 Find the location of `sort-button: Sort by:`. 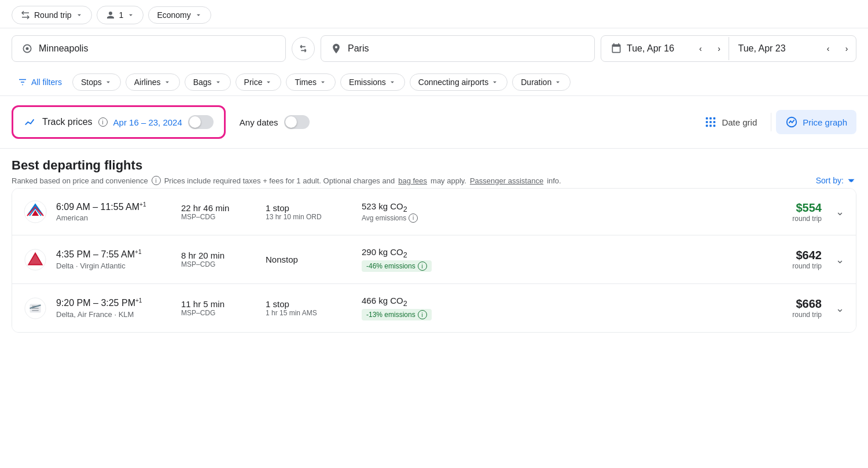

sort-button: Sort by: is located at coordinates (836, 180).